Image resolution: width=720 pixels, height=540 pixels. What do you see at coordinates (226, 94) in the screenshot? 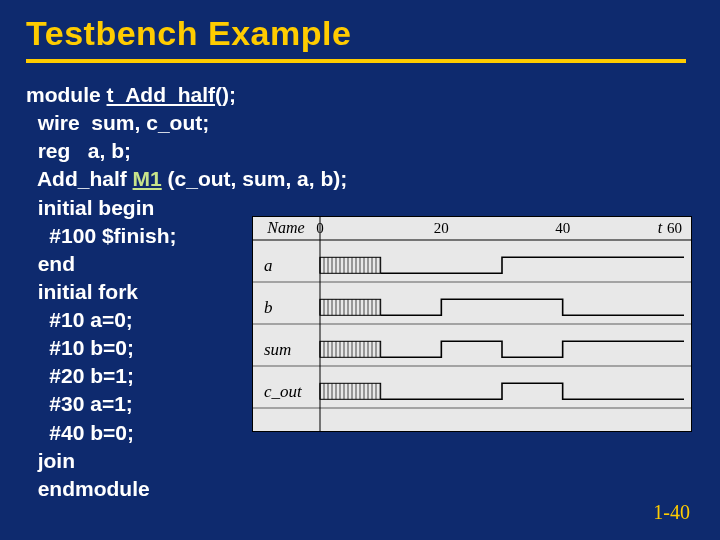
I see `code-text: ();` at bounding box center [226, 94].